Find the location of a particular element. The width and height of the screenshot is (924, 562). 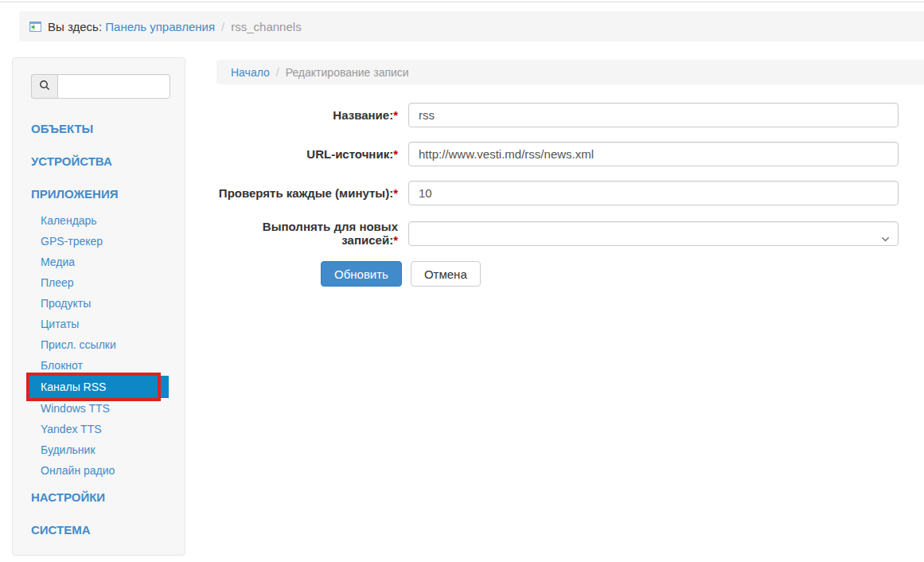

sidebar-item-sent-links: Присл. ссылки is located at coordinates (99, 345).